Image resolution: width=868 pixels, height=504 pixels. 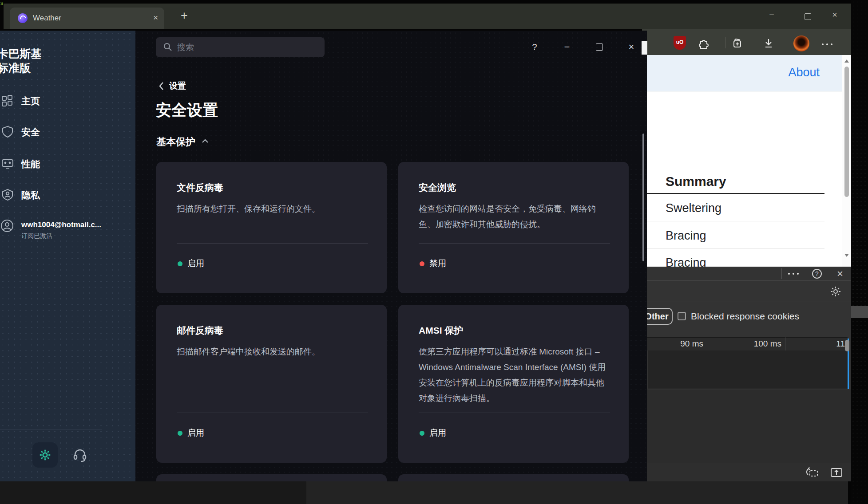 What do you see at coordinates (200, 331) in the screenshot?
I see `card-title: 邮件反病毒` at bounding box center [200, 331].